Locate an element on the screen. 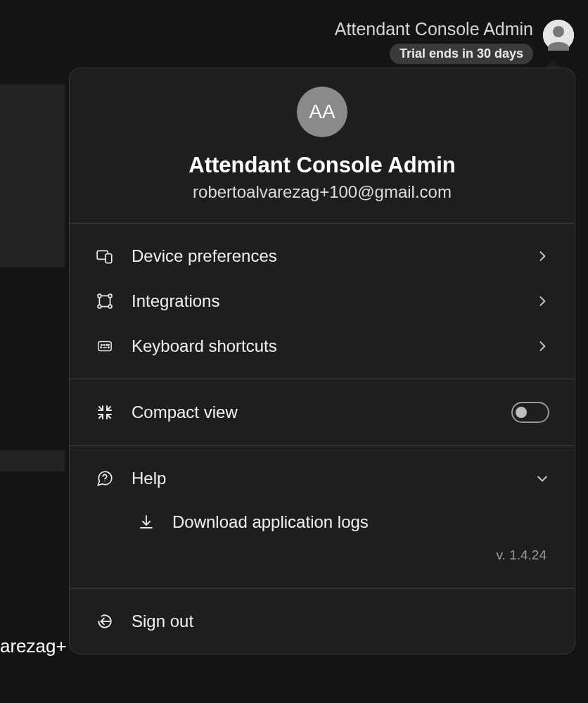 The image size is (588, 703). menu-group-signout: Sign out is located at coordinates (322, 621).